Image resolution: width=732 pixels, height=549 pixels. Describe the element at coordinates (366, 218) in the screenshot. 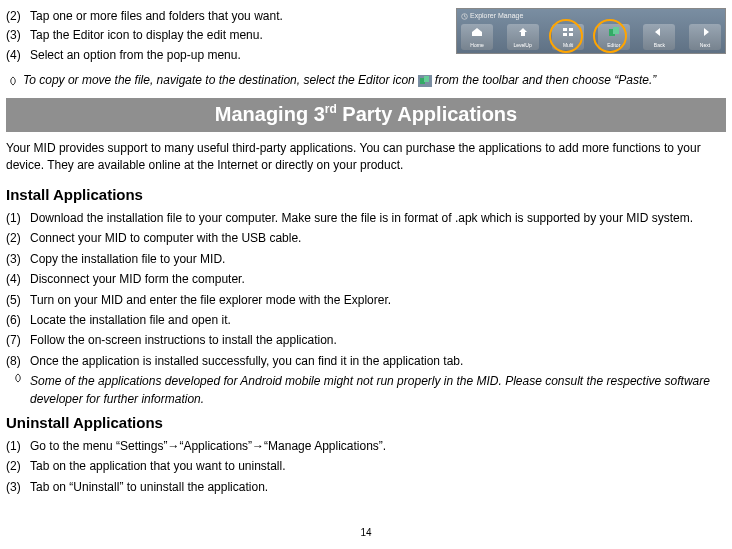

I see `step-item: (1)Download the installation file to you…` at that location.